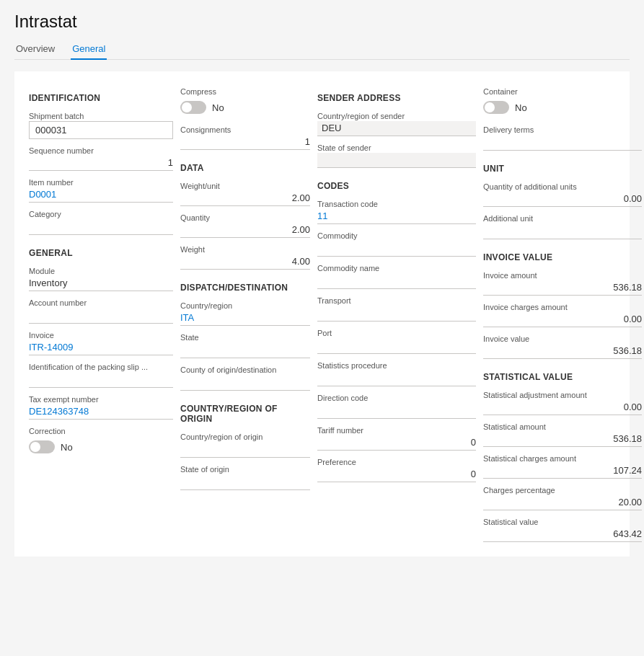 The height and width of the screenshot is (656, 644). Describe the element at coordinates (397, 281) in the screenshot. I see `commodity-name-value` at that location.